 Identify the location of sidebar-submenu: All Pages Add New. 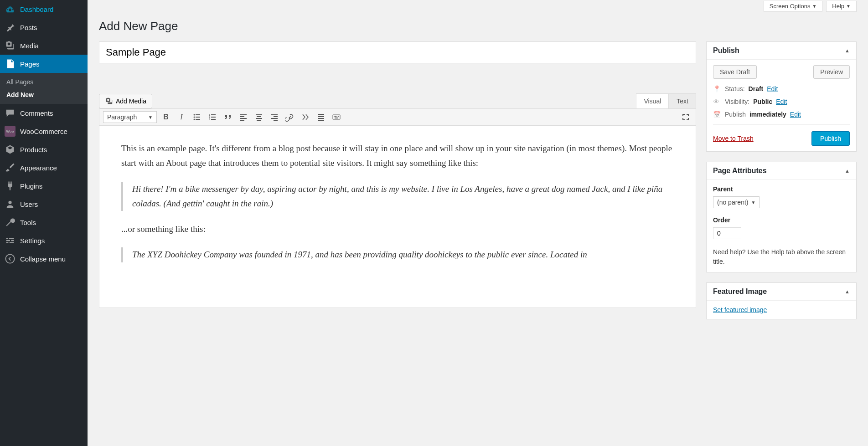
(44, 88).